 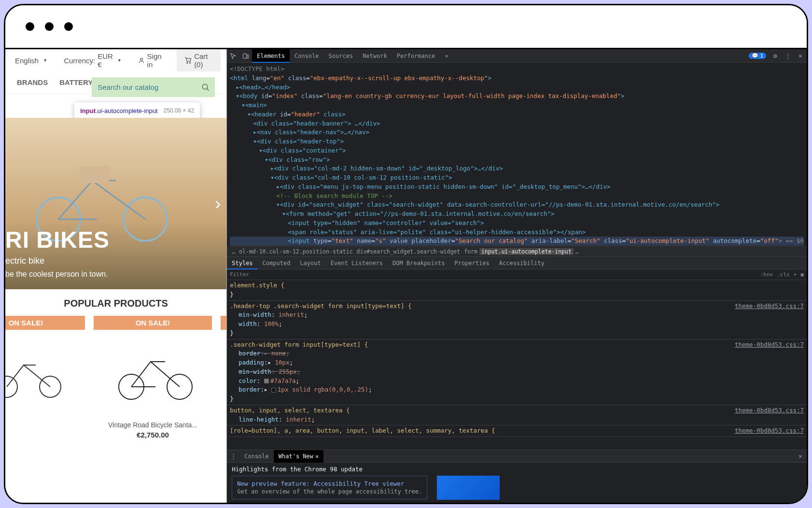 What do you see at coordinates (32, 82) in the screenshot?
I see `nav-brands: BRANDS` at bounding box center [32, 82].